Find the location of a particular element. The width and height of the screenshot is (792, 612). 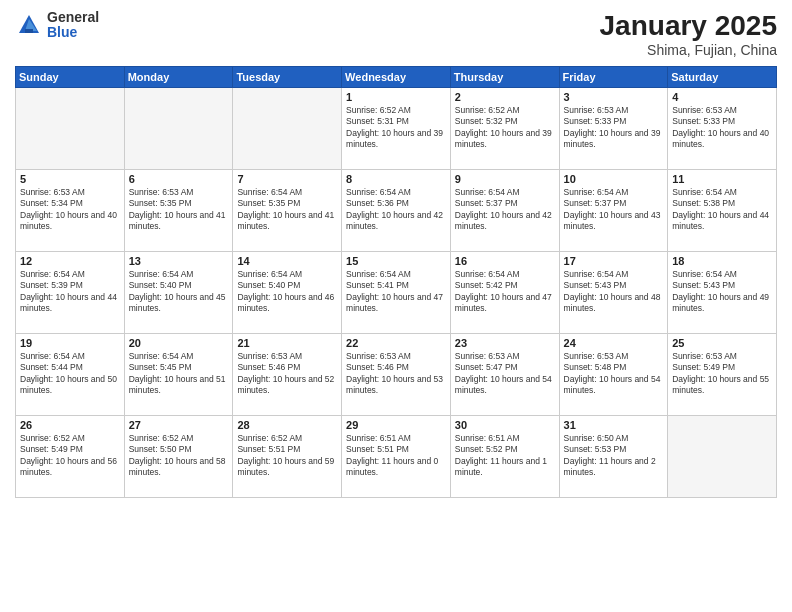

calendar-cell: 24Sunrise: 6:53 AMSunset: 5:48 PMDayligh… is located at coordinates (614, 375).